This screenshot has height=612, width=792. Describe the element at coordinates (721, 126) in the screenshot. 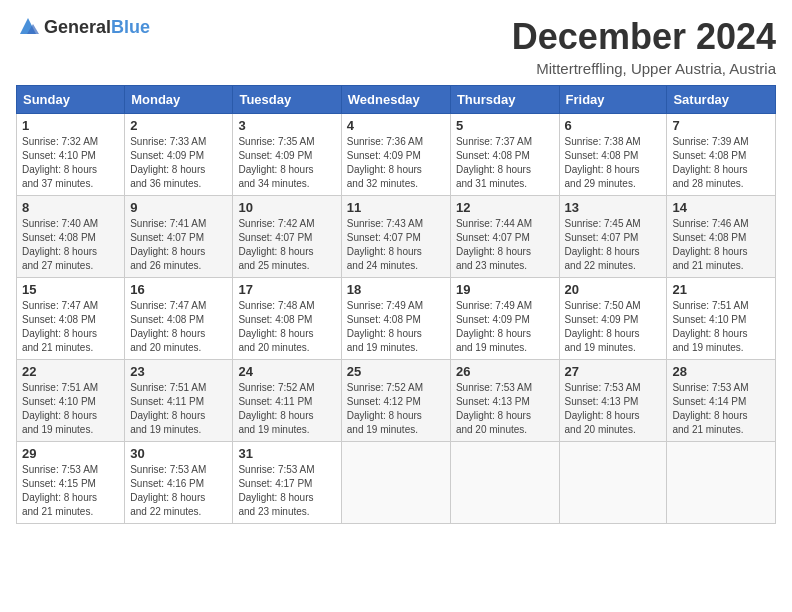

I see `day-number: 7` at that location.